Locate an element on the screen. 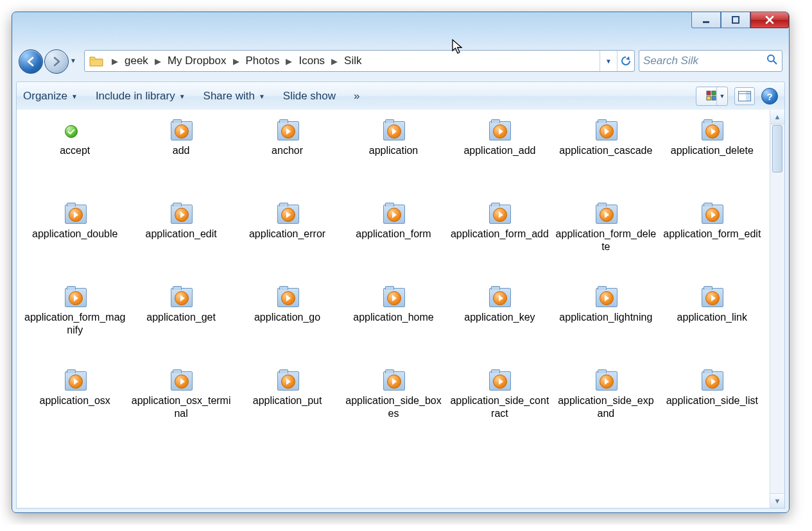 The image size is (812, 531). maximize-button is located at coordinates (736, 21).